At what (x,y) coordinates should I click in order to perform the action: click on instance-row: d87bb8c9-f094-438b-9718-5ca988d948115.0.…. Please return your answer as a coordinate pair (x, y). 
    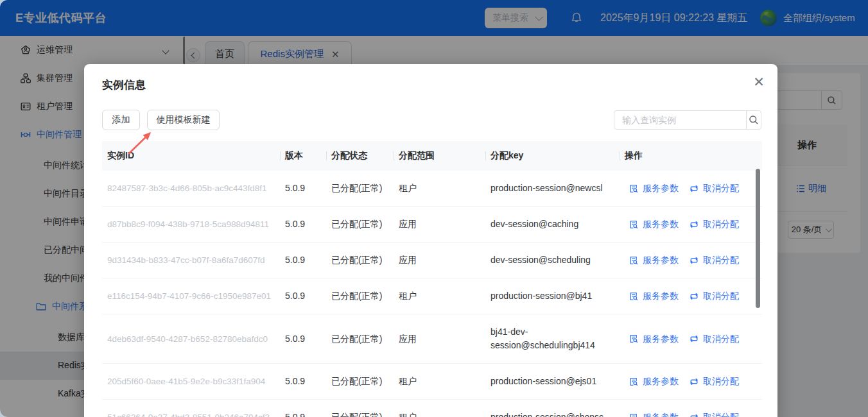
    Looking at the image, I should click on (432, 225).